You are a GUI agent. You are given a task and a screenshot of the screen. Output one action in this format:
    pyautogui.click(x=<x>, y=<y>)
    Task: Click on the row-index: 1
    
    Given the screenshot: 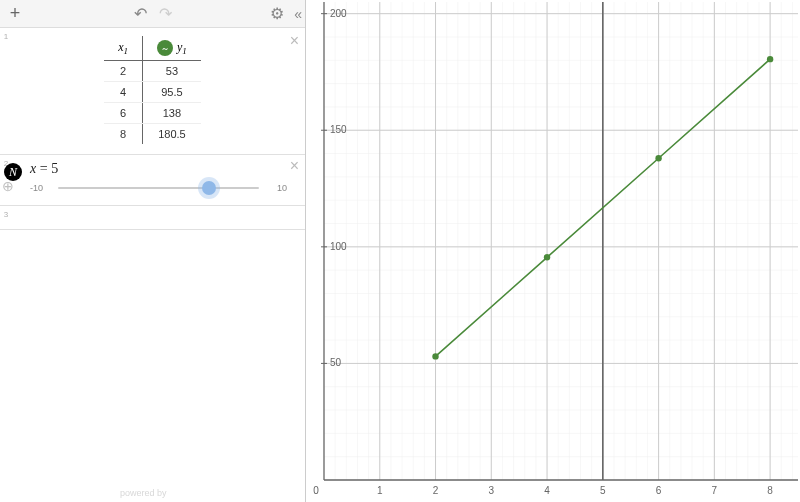 What is the action you would take?
    pyautogui.click(x=6, y=34)
    